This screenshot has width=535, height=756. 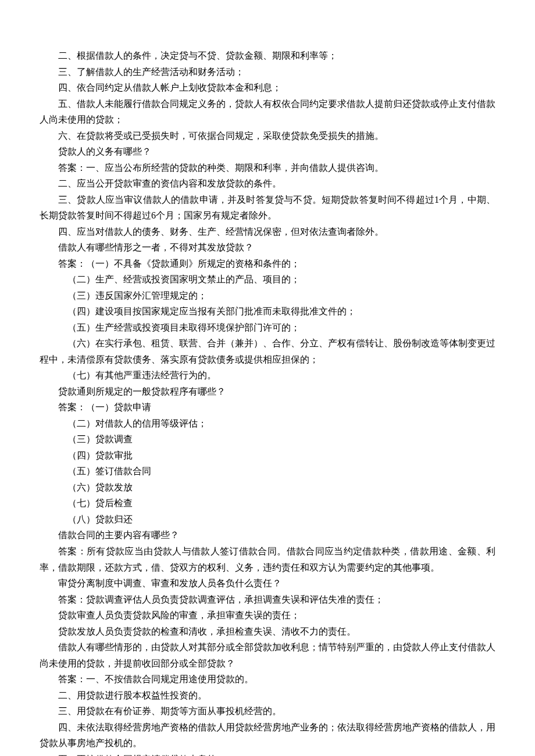 What do you see at coordinates (268, 456) in the screenshot?
I see `paragraph: （四）贷款审批` at bounding box center [268, 456].